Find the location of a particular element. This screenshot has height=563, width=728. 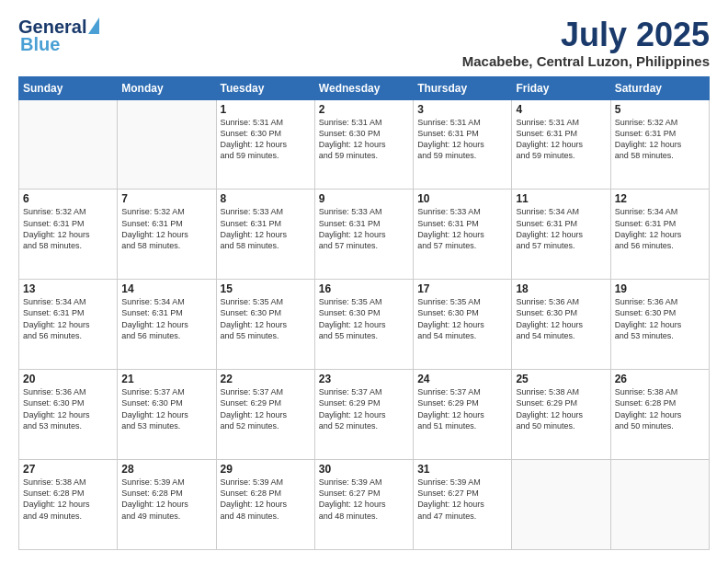

header: General Blue July 2025 Macabebe, Central… is located at coordinates (364, 42).